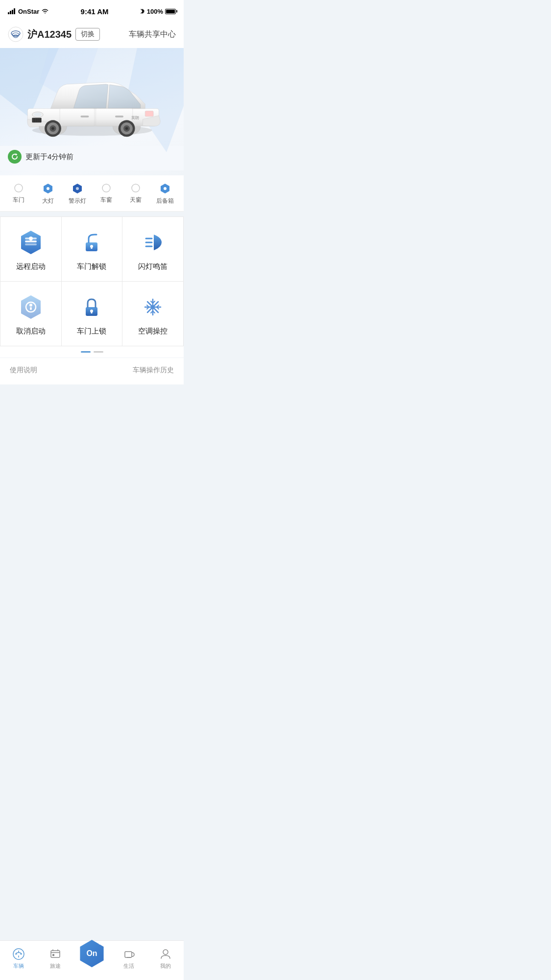  Describe the element at coordinates (28, 12) in the screenshot. I see `status-left: OnStar` at that location.